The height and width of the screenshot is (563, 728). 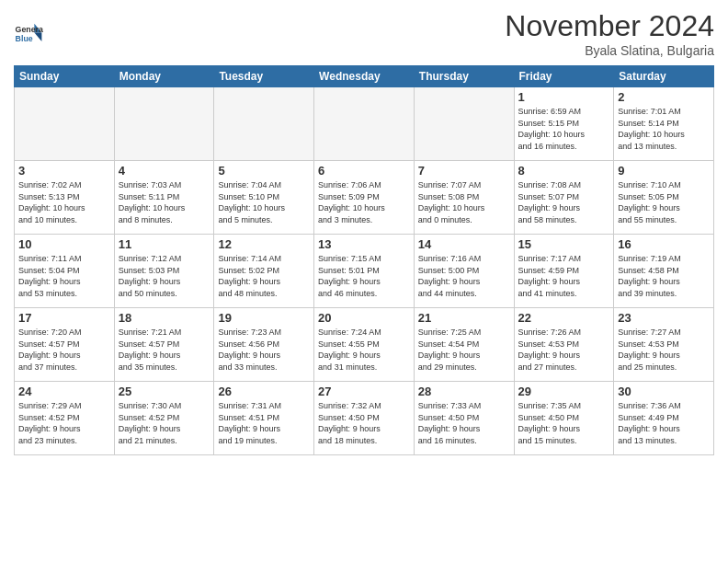 What do you see at coordinates (564, 276) in the screenshot?
I see `day-info: Sunrise: 7:17 AM Sunset: 4:59 PM Dayligh…` at bounding box center [564, 276].